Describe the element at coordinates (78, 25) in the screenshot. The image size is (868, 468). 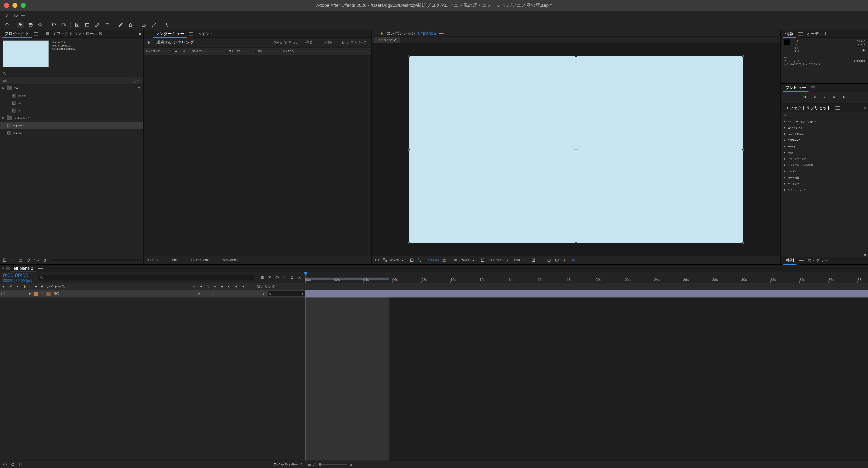
I see `pan-behind-tool-icon` at that location.